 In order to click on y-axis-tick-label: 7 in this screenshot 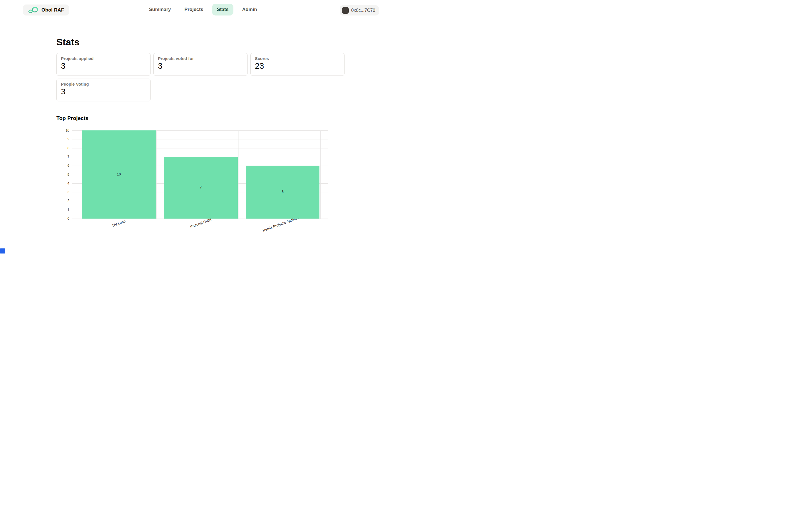, I will do `click(64, 157)`.